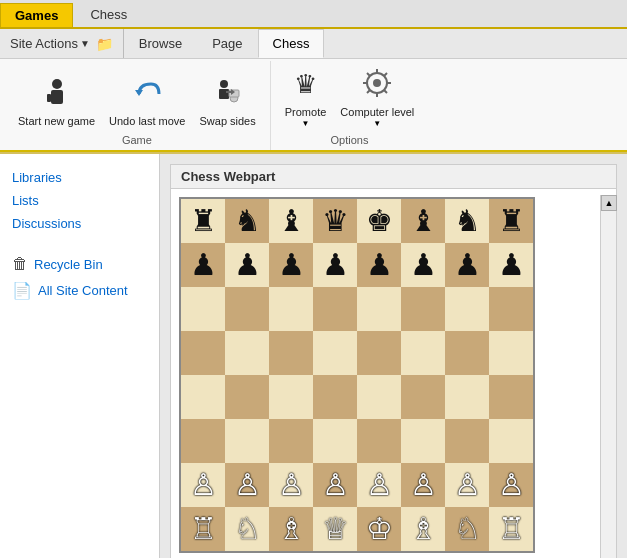 The width and height of the screenshot is (627, 558). What do you see at coordinates (228, 94) in the screenshot?
I see `swap-icon` at bounding box center [228, 94].